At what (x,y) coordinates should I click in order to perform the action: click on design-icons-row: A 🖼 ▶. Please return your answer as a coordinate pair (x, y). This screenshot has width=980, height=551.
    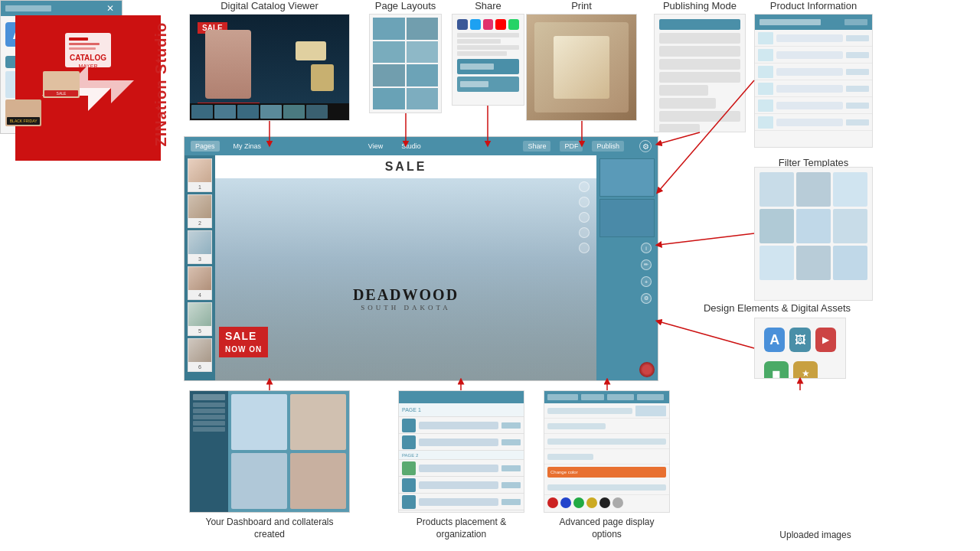
    Looking at the image, I should click on (800, 340).